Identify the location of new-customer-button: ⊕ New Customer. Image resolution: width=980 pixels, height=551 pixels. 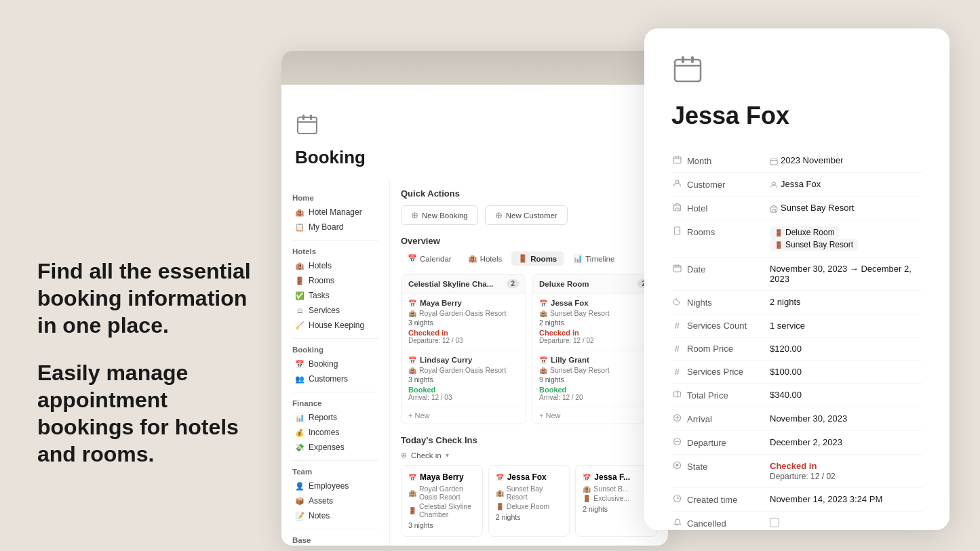
(526, 216).